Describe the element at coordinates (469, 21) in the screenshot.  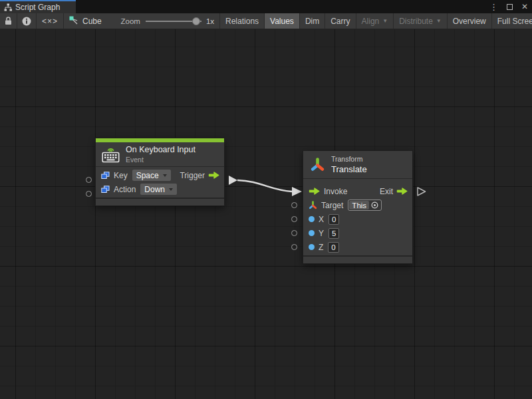
I see `toolbar-button-overview: Overview` at that location.